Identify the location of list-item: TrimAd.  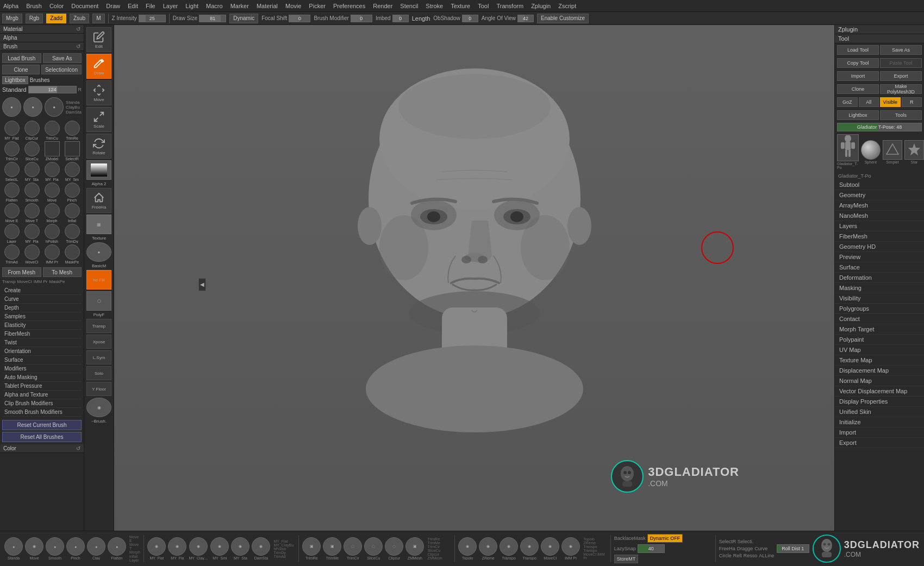
(12, 254).